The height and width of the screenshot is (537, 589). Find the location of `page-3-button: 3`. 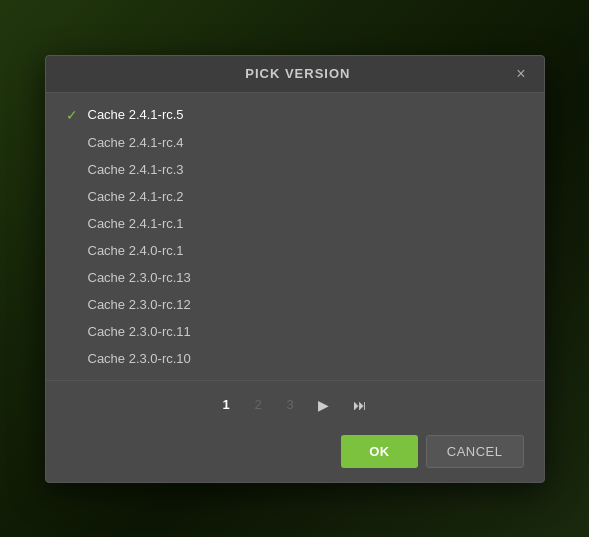

page-3-button: 3 is located at coordinates (290, 404).